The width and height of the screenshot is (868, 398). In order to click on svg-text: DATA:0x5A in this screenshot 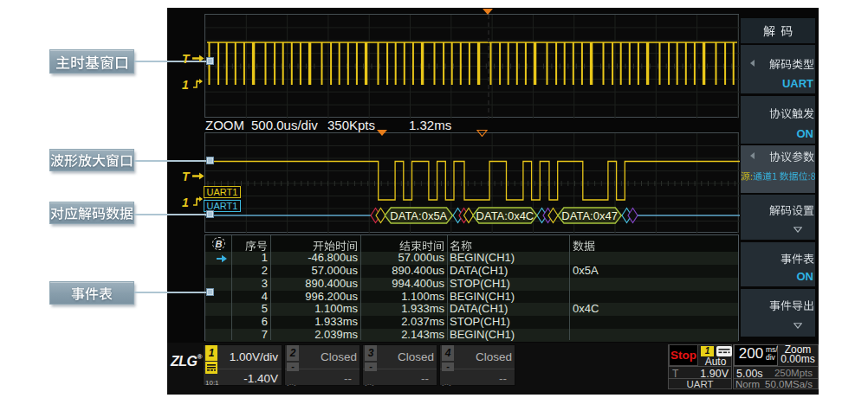, I will do `click(418, 216)`.